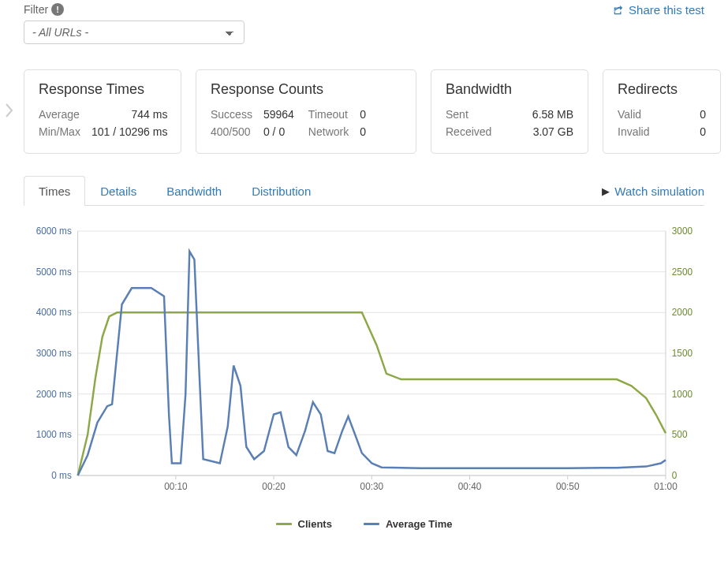 The width and height of the screenshot is (728, 578). Describe the element at coordinates (662, 90) in the screenshot. I see `card-title: Redirects` at that location.